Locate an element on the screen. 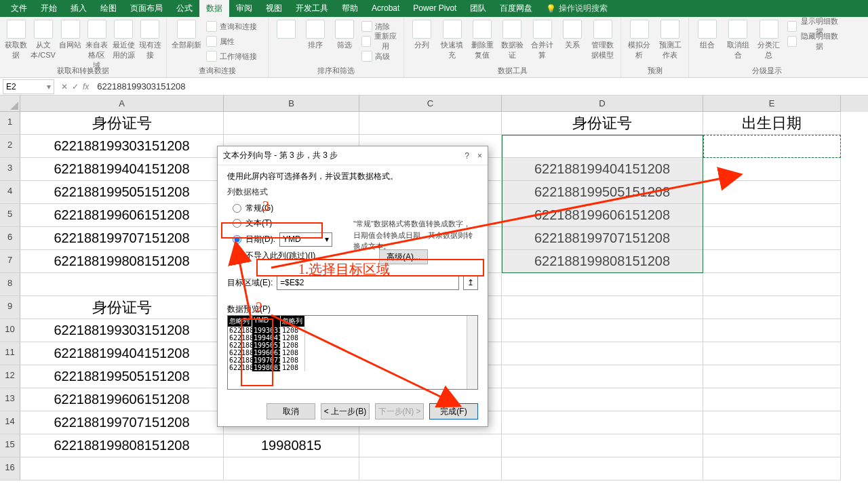 This screenshot has width=868, height=492. cell-C1 is located at coordinates (431, 123).